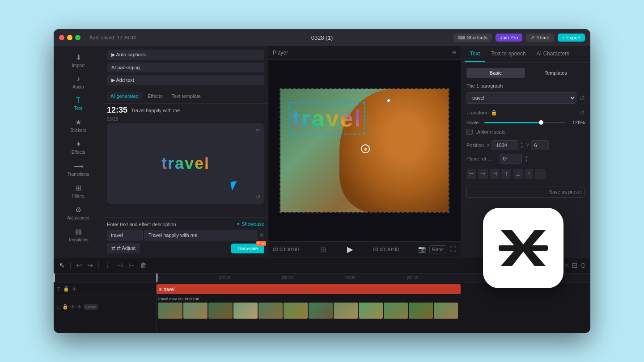 This screenshot has height=362, width=644. I want to click on text-track-icon: T, so click(59, 289).